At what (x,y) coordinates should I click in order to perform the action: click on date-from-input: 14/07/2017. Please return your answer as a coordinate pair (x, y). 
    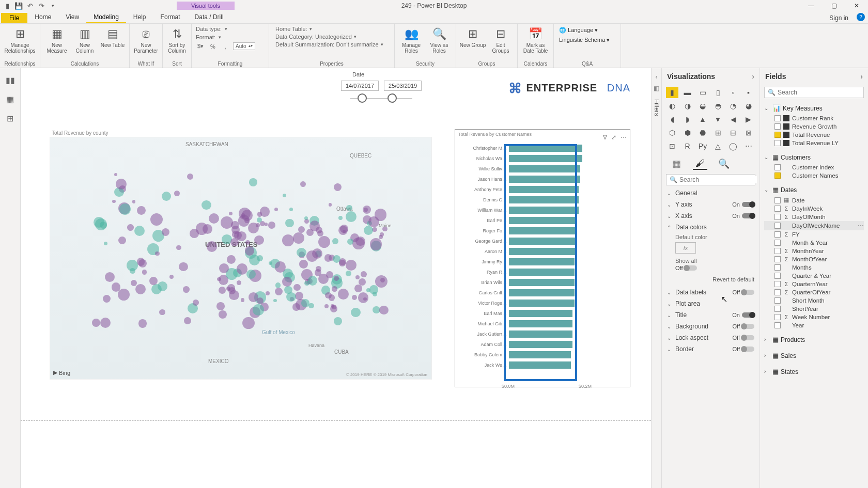
    Looking at the image, I should click on (360, 86).